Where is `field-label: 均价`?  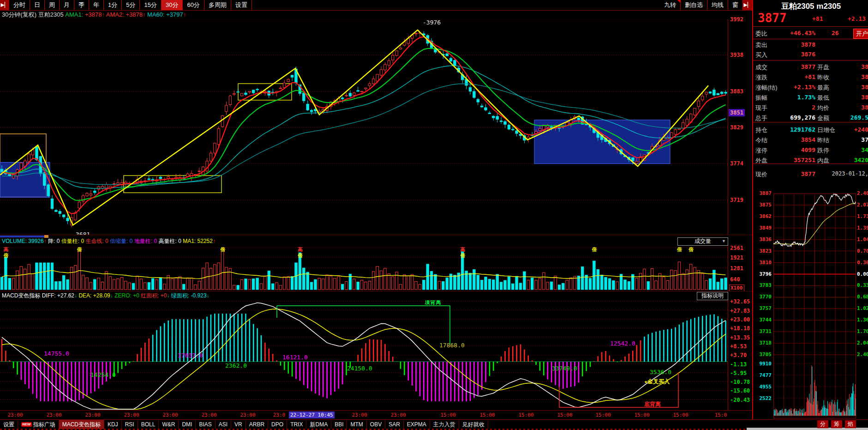
field-label: 均价 is located at coordinates (823, 108).